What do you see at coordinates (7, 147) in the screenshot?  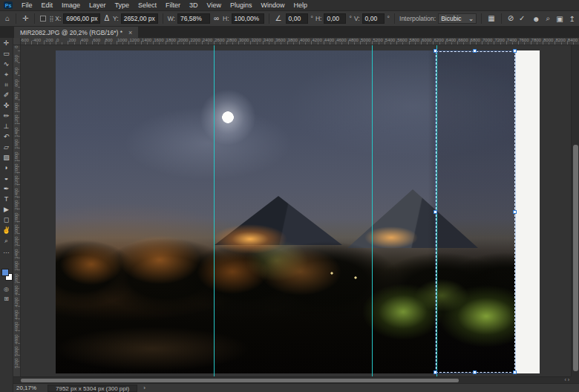 I see `eraser-tool: ▱` at bounding box center [7, 147].